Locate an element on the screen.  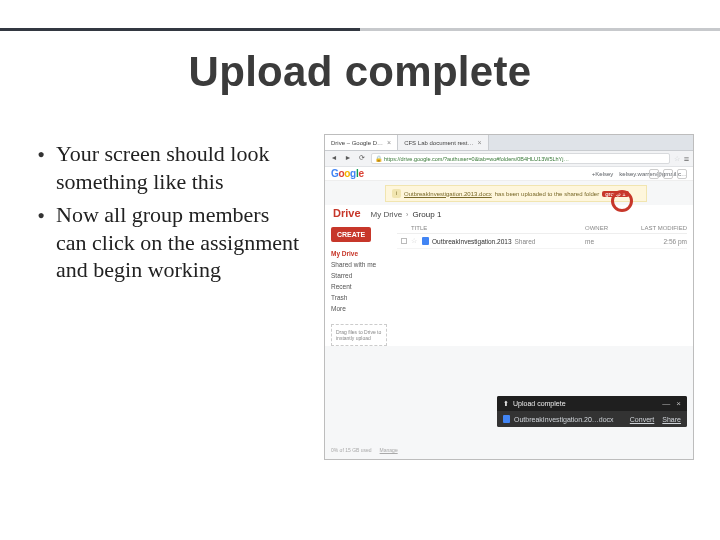
crumb-root: My Drive is located at coordinates (387, 214).